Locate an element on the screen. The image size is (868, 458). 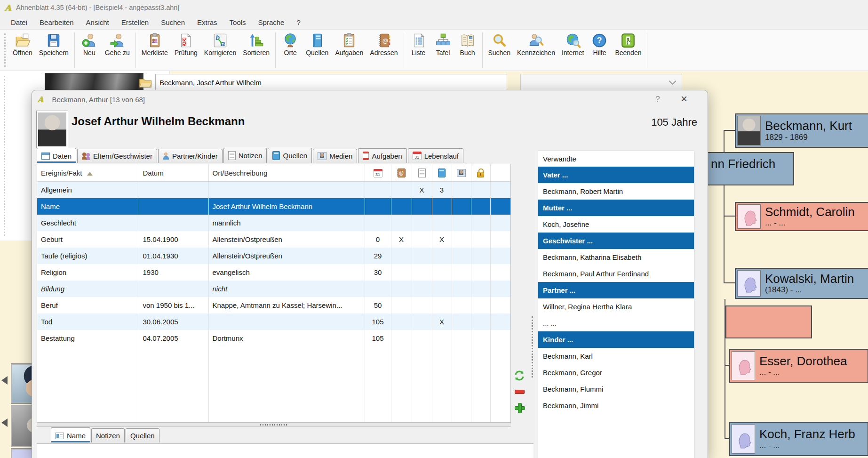
flag-search-button: Kennzeichen is located at coordinates (536, 50).